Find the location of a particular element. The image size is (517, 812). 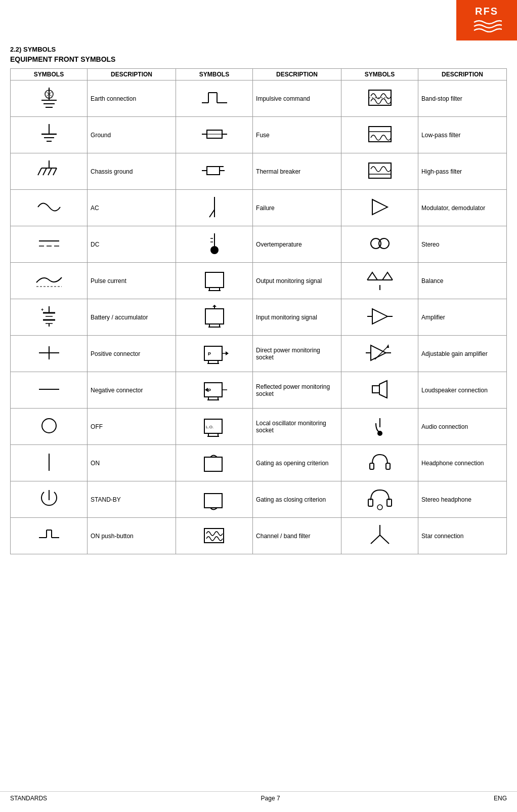

desc2-row12: Channel / band filter is located at coordinates (297, 536).